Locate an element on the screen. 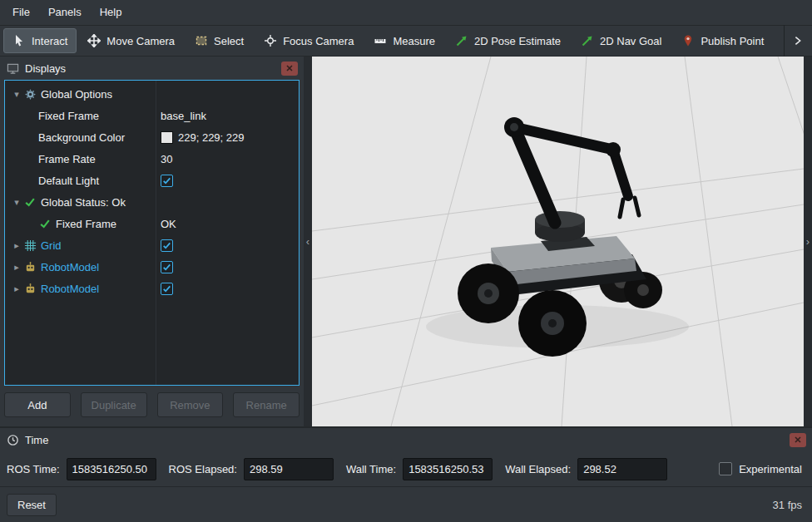 The image size is (812, 522). displays-panel-header: Displays is located at coordinates (151, 68).